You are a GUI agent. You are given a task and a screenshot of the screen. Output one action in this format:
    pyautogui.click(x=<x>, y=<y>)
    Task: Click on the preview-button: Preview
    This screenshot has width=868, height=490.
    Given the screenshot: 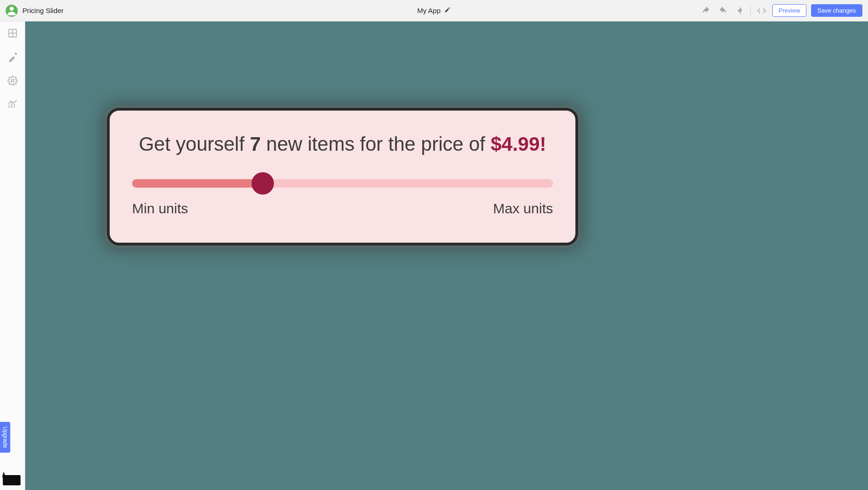 What is the action you would take?
    pyautogui.click(x=789, y=10)
    